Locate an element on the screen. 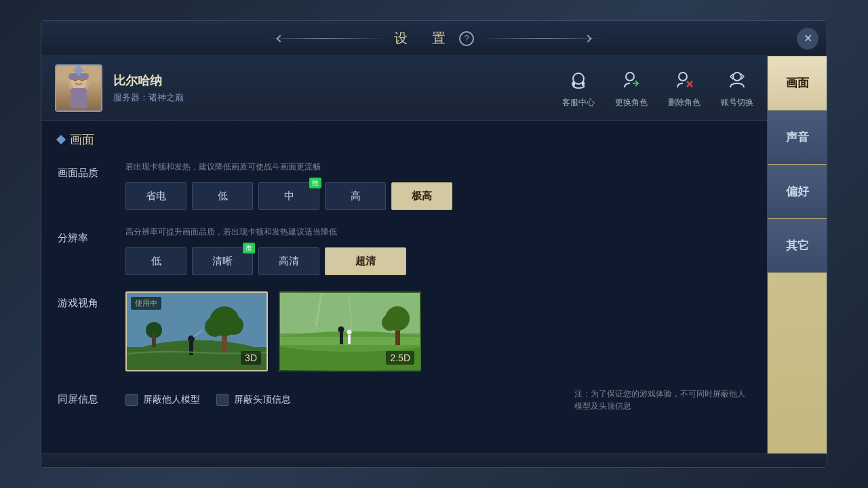  close-button: ✕ is located at coordinates (808, 39).